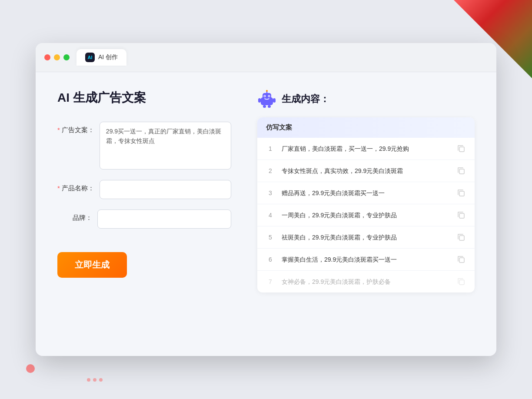  I want to click on result-number: 1, so click(270, 149).